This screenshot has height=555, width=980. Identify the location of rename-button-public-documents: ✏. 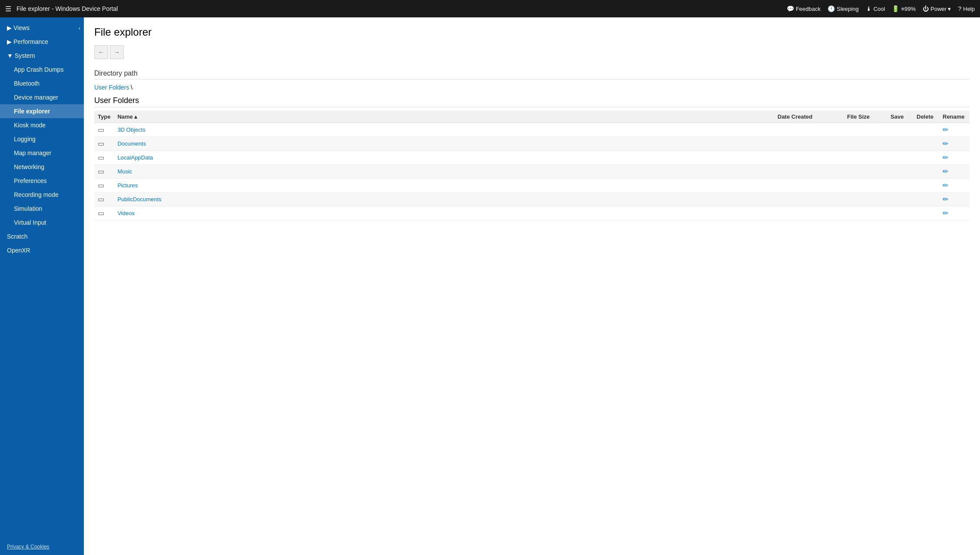
(945, 199).